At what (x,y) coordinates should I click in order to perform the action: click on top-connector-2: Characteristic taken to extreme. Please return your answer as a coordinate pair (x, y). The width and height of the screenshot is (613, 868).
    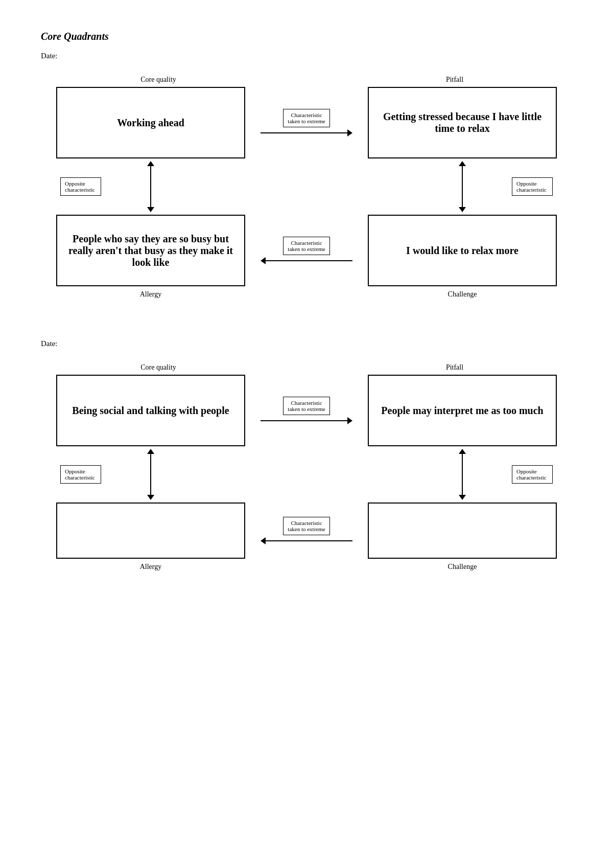
    Looking at the image, I should click on (306, 410).